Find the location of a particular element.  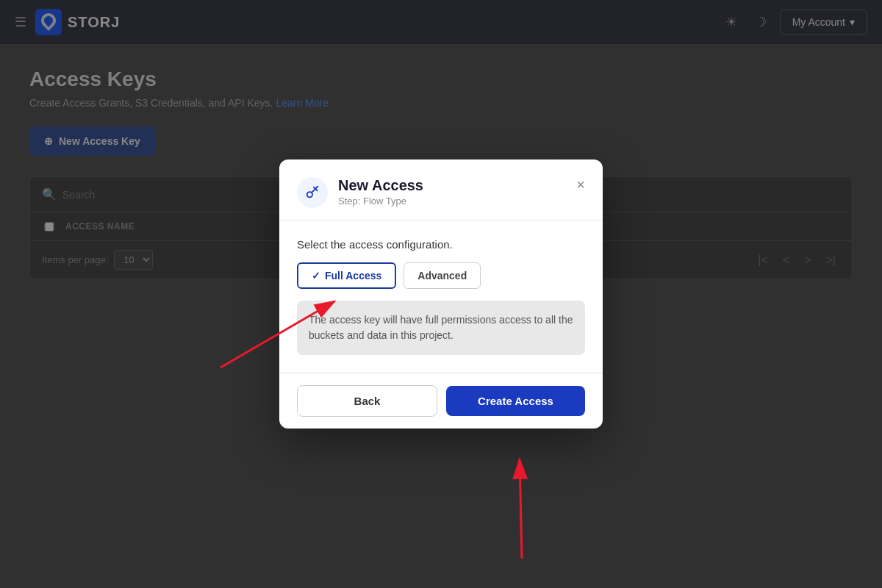

advanced-label: Advanced is located at coordinates (442, 276).